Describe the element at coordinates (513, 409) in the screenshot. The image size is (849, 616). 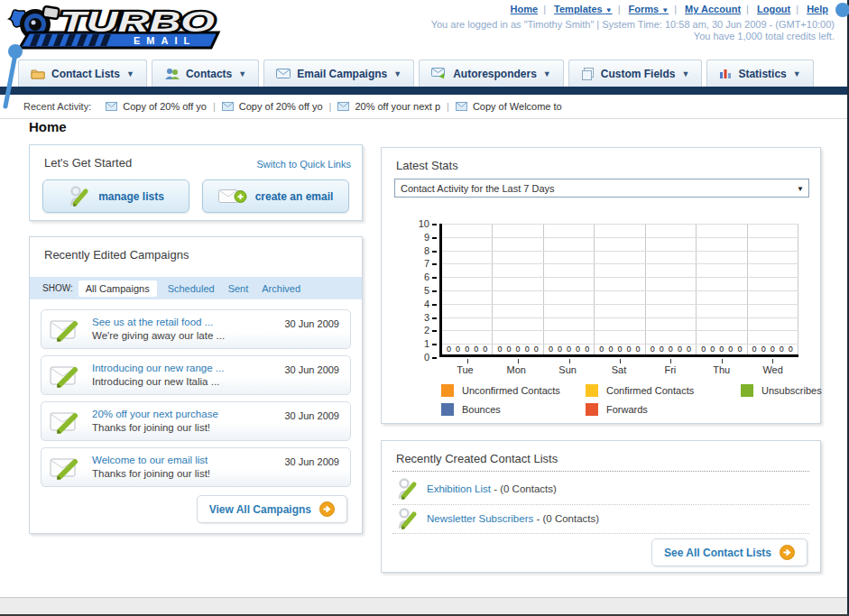
I see `legend-item: Bounces` at that location.